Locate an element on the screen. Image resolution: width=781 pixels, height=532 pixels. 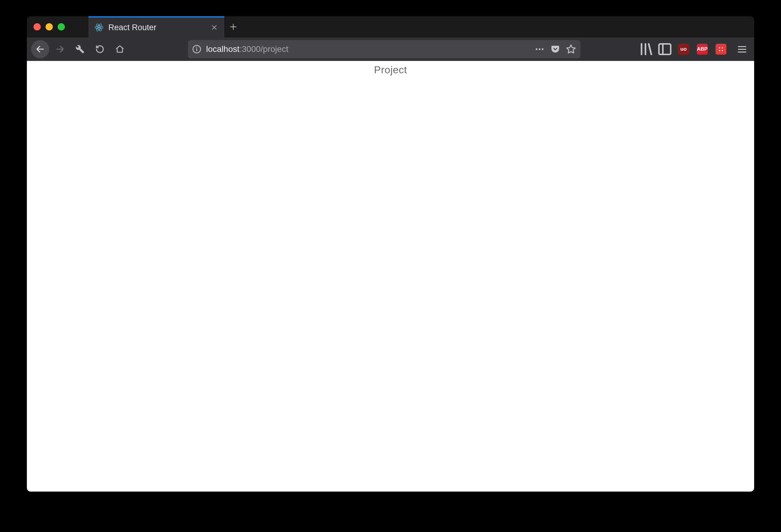
site-info-icon is located at coordinates (197, 49).